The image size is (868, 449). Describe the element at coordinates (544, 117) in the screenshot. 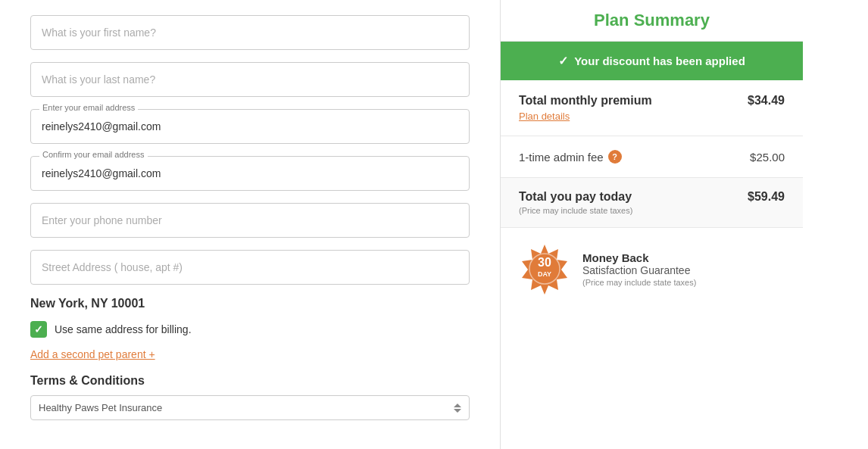

I see `plan-details-link: Plan details` at that location.